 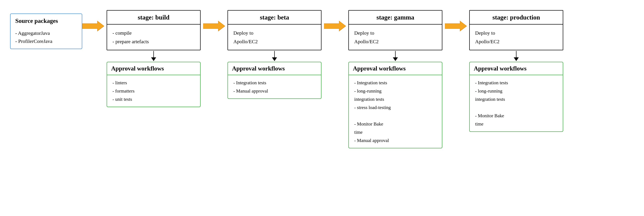 I want to click on source-title: Source packages, so click(x=46, y=21).